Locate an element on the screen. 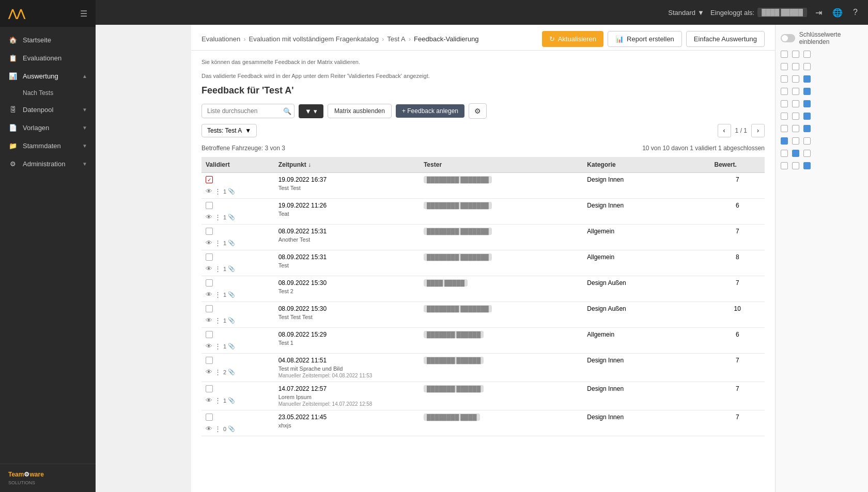 Image resolution: width=868 pixels, height=492 pixels. logout-icon: ⇥ is located at coordinates (818, 12).